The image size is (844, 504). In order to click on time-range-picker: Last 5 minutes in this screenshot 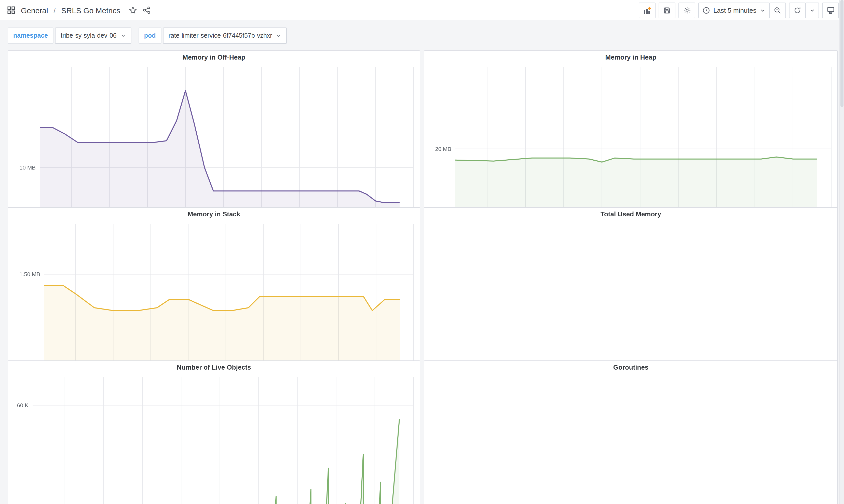, I will do `click(734, 10)`.